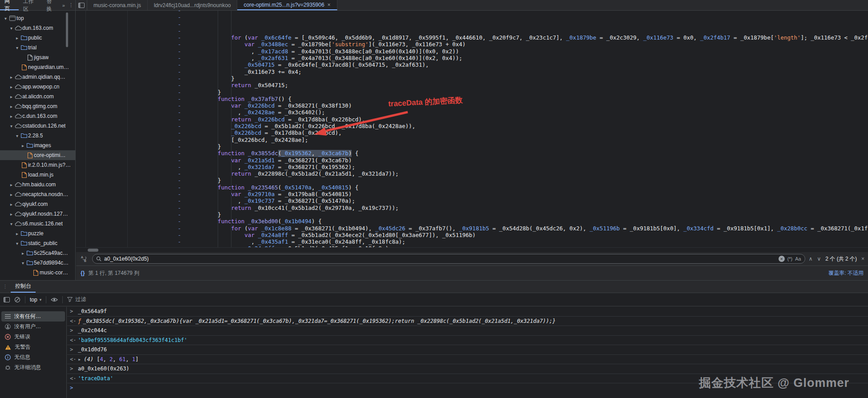 The width and height of the screenshot is (868, 398). I want to click on console-filter: 过滤, so click(77, 300).